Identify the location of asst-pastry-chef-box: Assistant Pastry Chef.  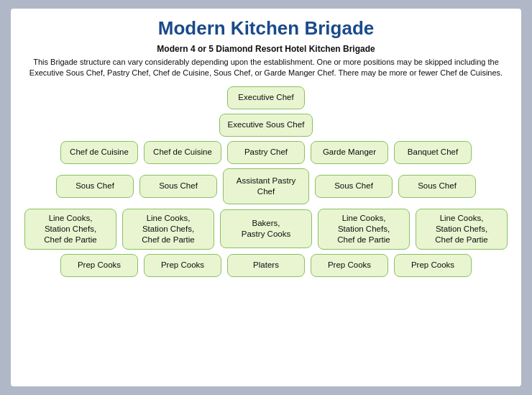
(266, 186).